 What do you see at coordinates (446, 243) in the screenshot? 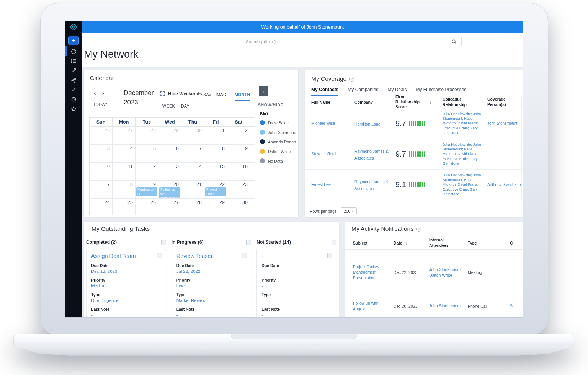
I see `col-internal-attendees: Internal Attendees` at bounding box center [446, 243].